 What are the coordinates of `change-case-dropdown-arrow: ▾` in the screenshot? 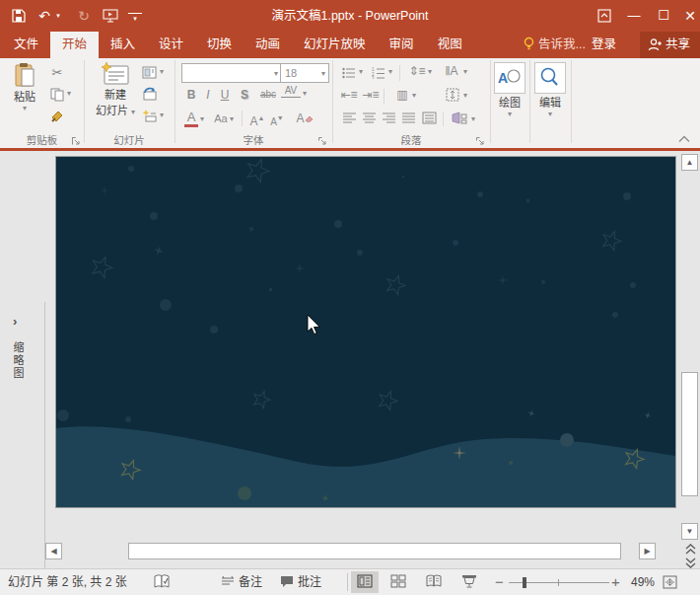 It's located at (232, 118).